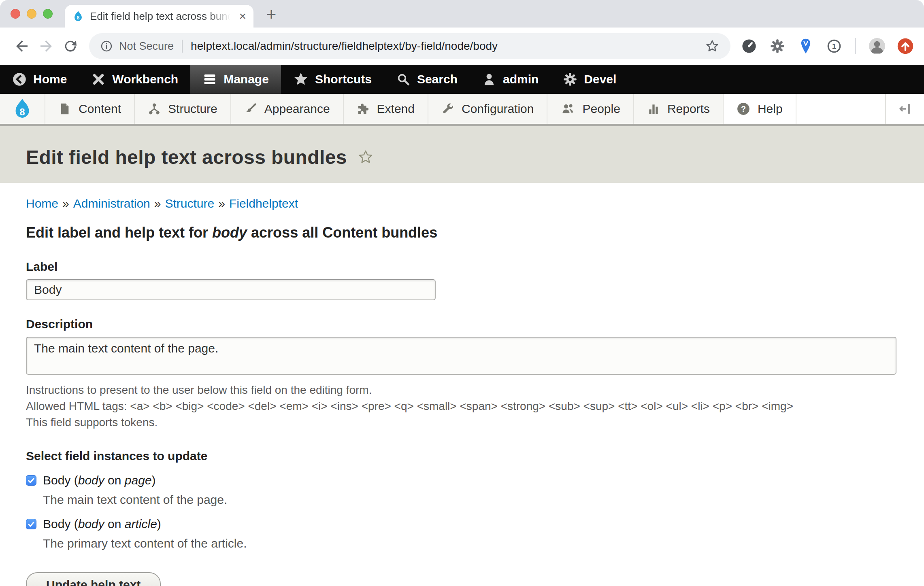  Describe the element at coordinates (32, 14) in the screenshot. I see `window-controls` at that location.